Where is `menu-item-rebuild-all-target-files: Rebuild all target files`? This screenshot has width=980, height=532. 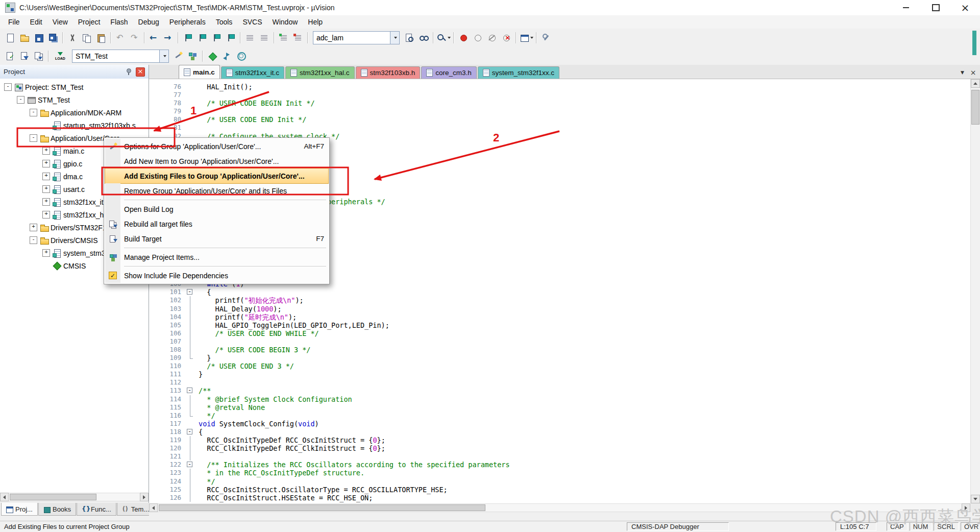
menu-item-rebuild-all-target-files: Rebuild all target files is located at coordinates (216, 224).